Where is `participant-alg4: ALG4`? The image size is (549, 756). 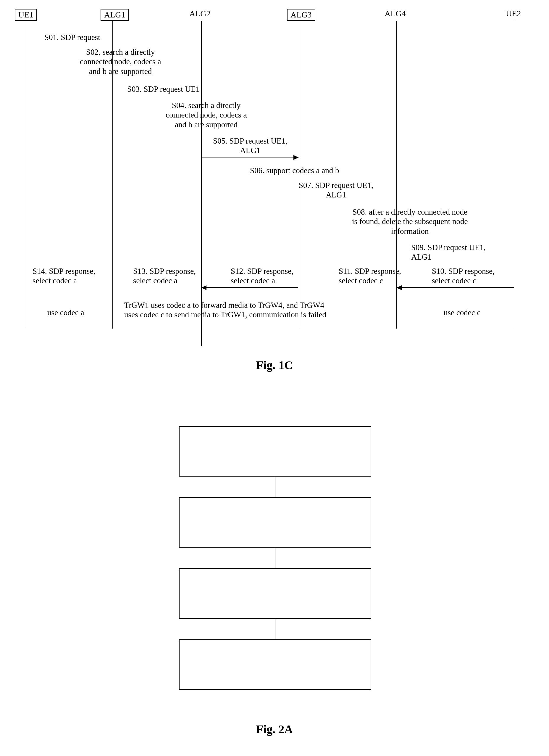 participant-alg4: ALG4 is located at coordinates (395, 14).